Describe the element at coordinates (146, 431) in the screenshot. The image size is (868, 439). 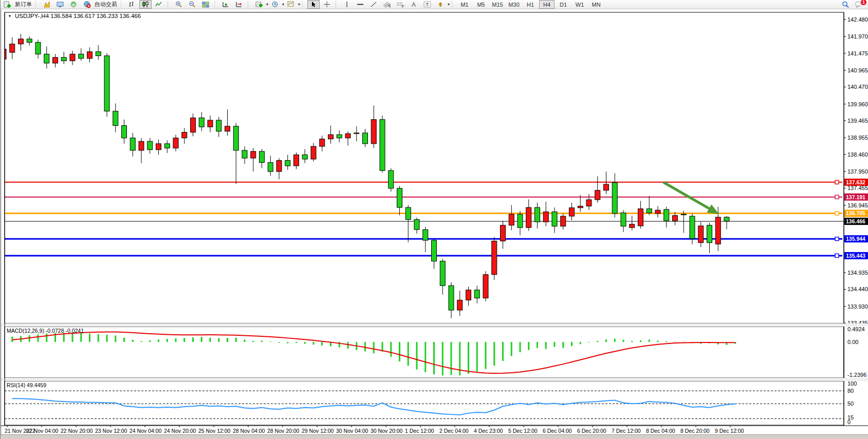
I see `time-tick-label: 24 Nov 04:00` at that location.